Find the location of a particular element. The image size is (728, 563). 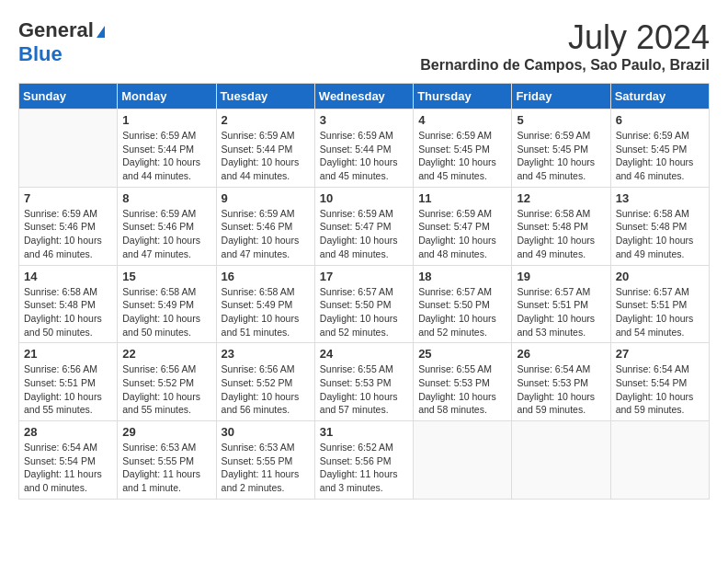

day-number: 18 is located at coordinates (462, 276).